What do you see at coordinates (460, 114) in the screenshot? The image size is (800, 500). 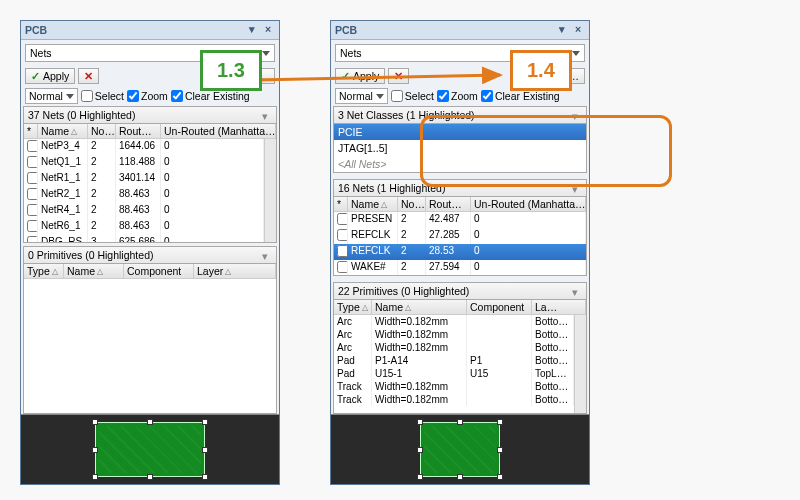 I see `netclasses-section-header: 3 Net Classes (1 Highlighted)▾` at bounding box center [460, 114].